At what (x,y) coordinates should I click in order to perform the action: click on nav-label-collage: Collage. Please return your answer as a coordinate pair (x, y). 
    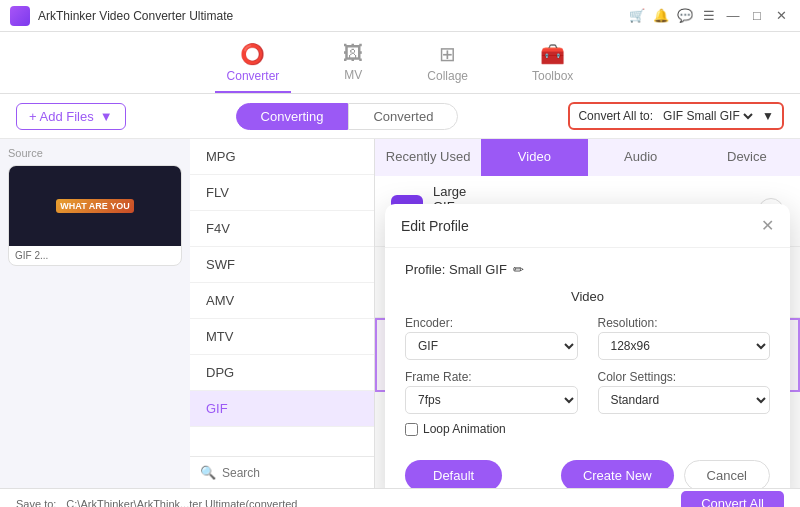
    Looking at the image, I should click on (448, 76).